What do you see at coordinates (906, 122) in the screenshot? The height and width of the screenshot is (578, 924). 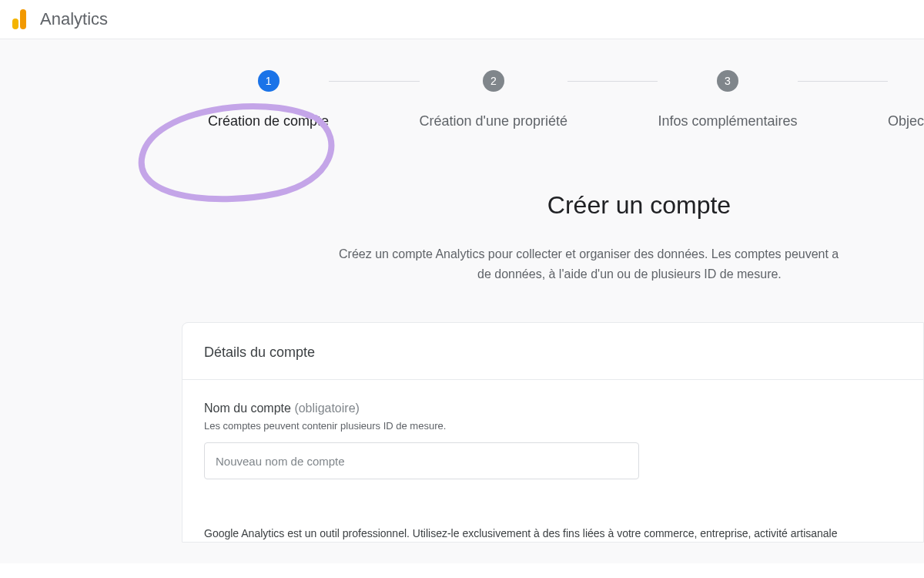 I see `step-label-4: Objec` at bounding box center [906, 122].